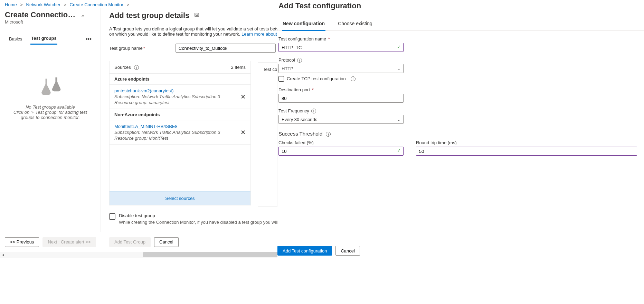 This screenshot has height=304, width=644. I want to click on dest-port-label: Destination port *, so click(461, 90).